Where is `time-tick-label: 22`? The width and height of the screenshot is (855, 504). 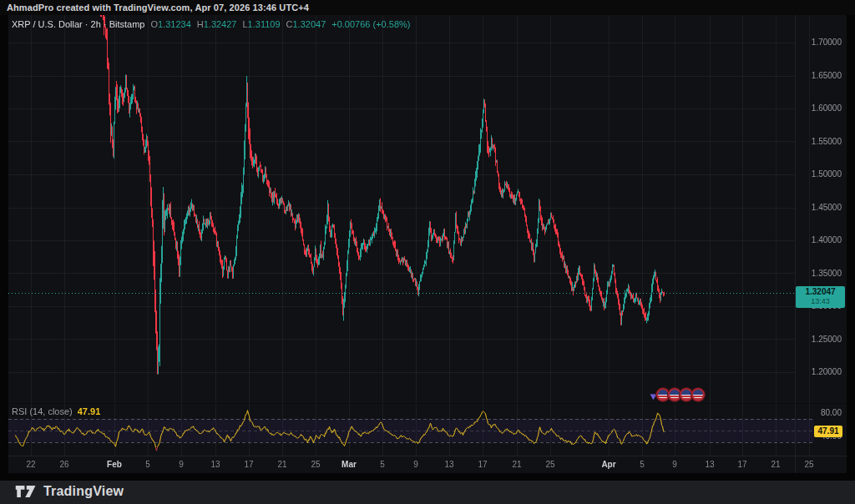
time-tick-label: 22 is located at coordinates (30, 464).